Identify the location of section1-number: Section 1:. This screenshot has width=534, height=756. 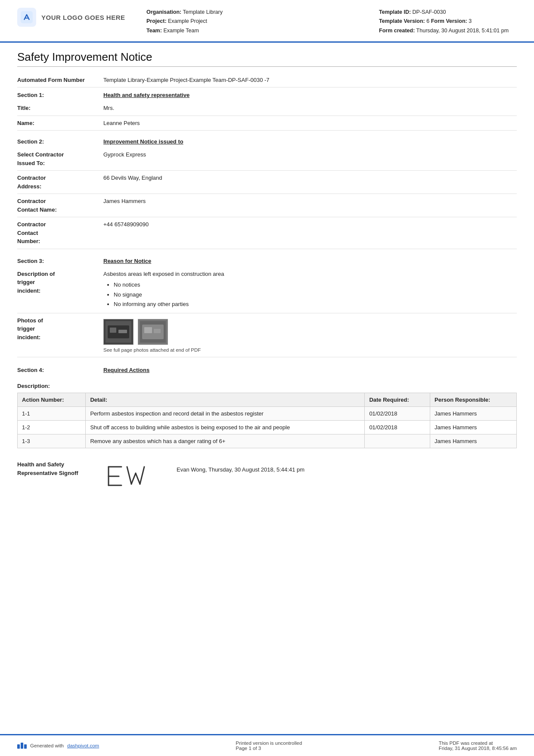
(60, 95).